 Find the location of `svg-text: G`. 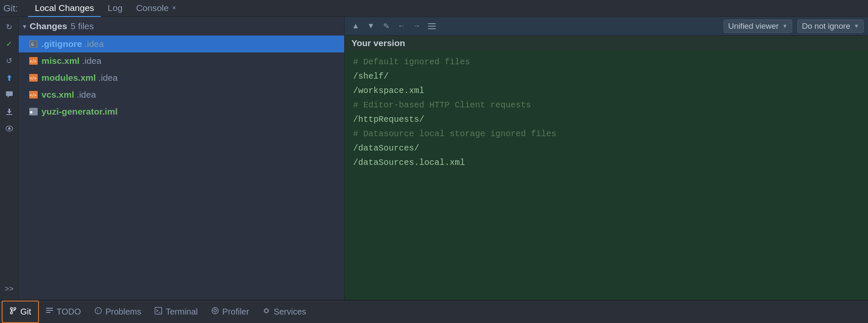

svg-text: G is located at coordinates (32, 44).